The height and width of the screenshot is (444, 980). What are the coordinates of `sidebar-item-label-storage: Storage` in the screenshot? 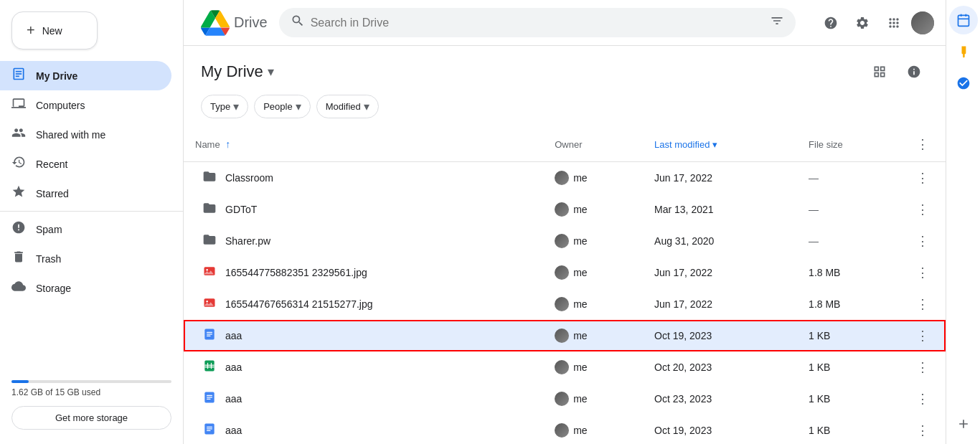 It's located at (53, 288).